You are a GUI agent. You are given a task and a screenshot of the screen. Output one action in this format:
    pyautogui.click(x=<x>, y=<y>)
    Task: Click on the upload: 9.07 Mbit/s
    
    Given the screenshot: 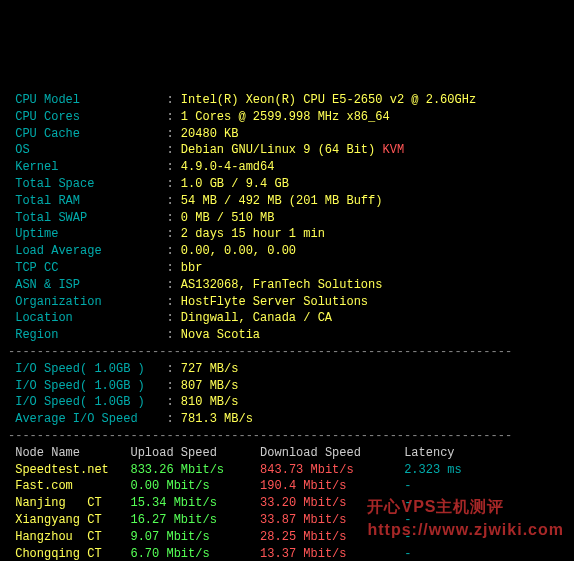 What is the action you would take?
    pyautogui.click(x=177, y=537)
    